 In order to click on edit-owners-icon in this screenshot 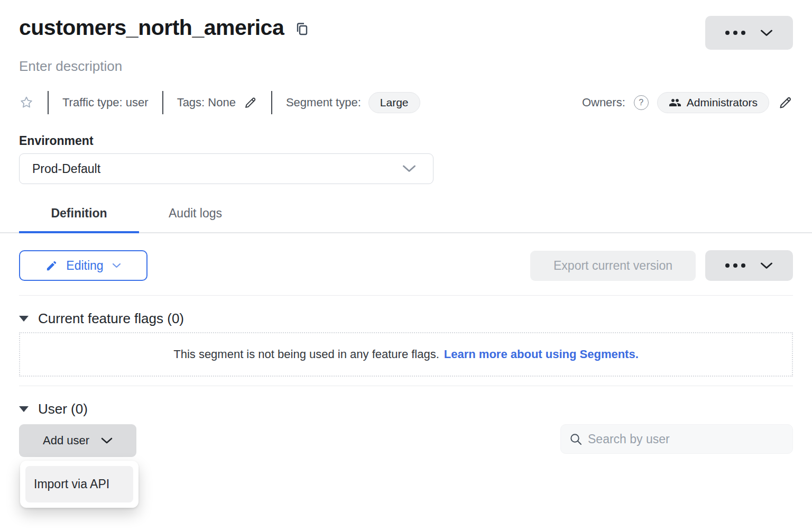, I will do `click(786, 103)`.